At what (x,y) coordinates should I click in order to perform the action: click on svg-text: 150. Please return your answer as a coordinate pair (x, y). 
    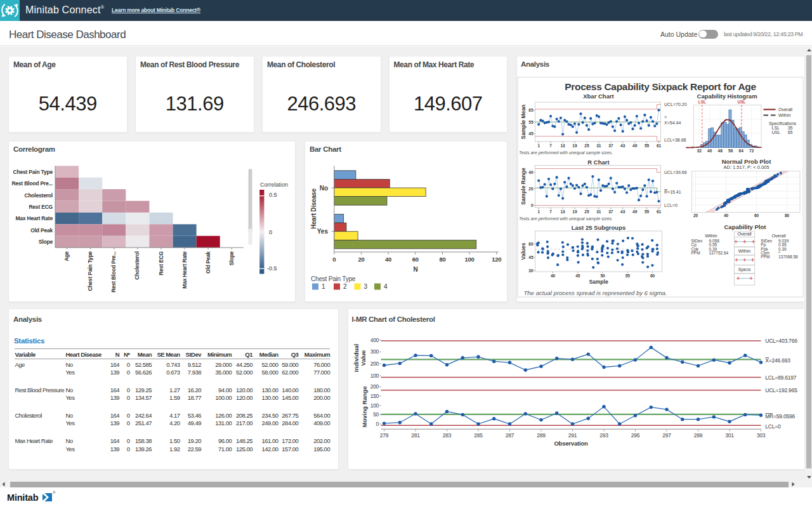
    Looking at the image, I should click on (374, 396).